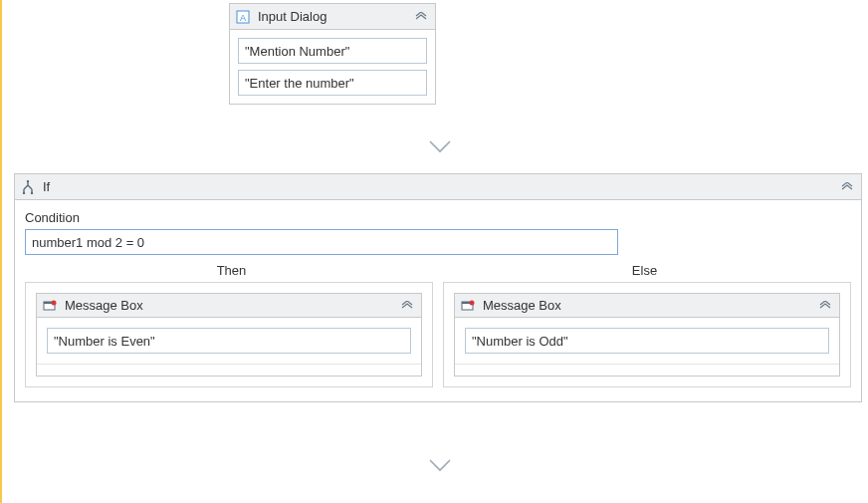 The height and width of the screenshot is (503, 868). Describe the element at coordinates (28, 187) in the screenshot. I see `if-icon` at that location.